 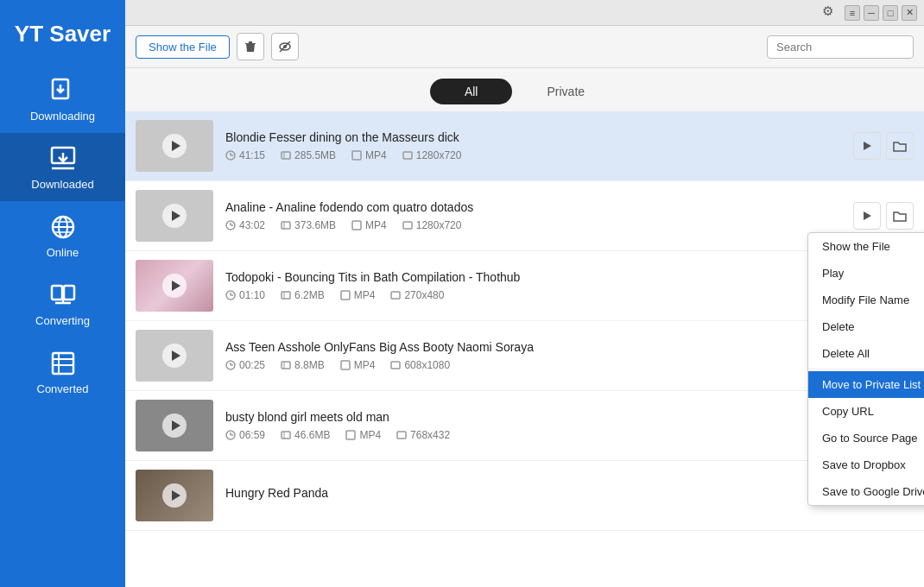 I want to click on table-row: busty blond girl meets old man 06:59 46.…, so click(x=525, y=426).